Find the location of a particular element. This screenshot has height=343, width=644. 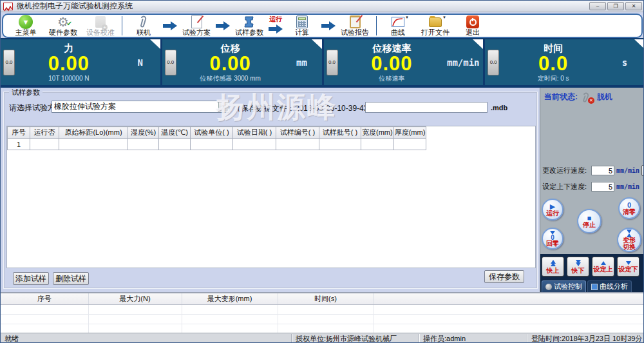

jog-speed-unit: mm/min is located at coordinates (628, 187).